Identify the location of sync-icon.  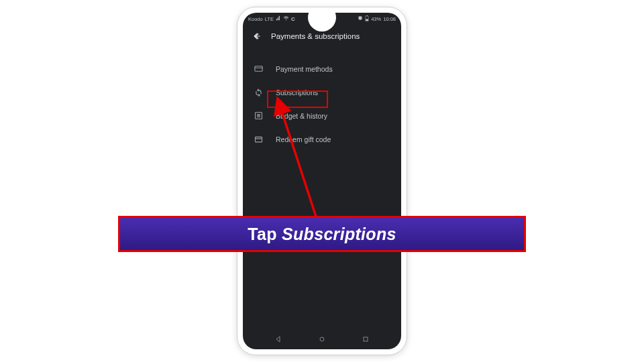
(259, 93).